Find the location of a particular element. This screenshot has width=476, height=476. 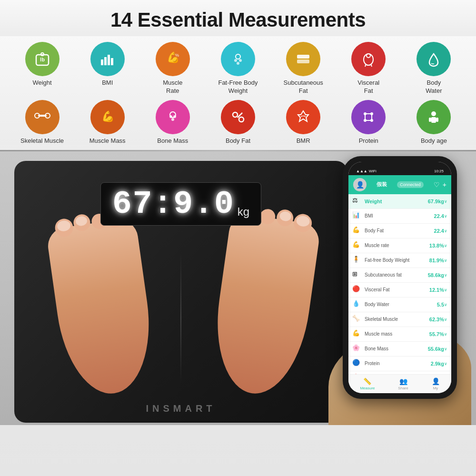

footer-measure: 📏 Measure is located at coordinates (367, 384).